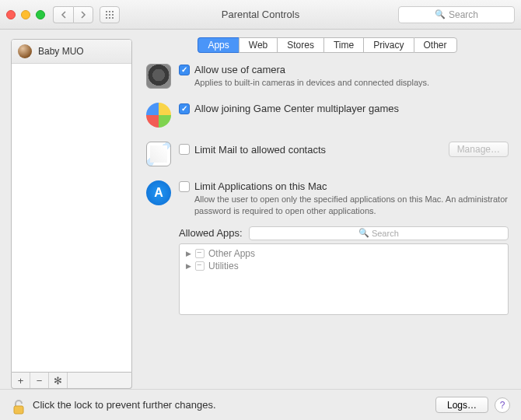 This screenshot has width=521, height=420. I want to click on action-menu-button: ✻, so click(58, 380).